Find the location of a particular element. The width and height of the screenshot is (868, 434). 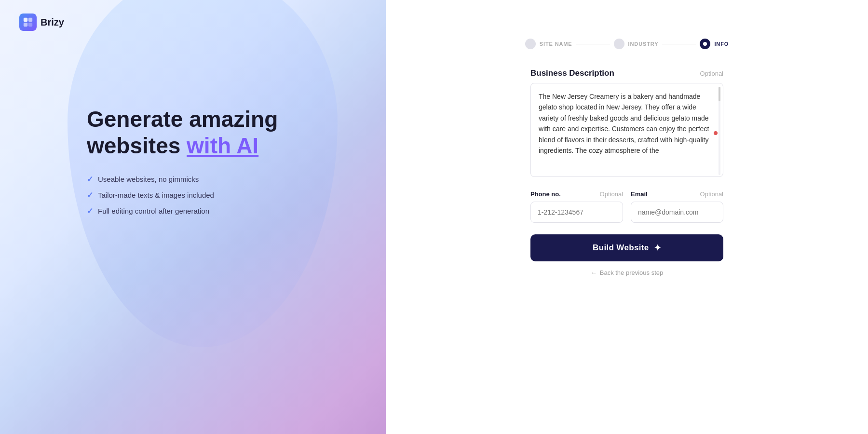

hero-title-accent: with AI is located at coordinates (223, 146).